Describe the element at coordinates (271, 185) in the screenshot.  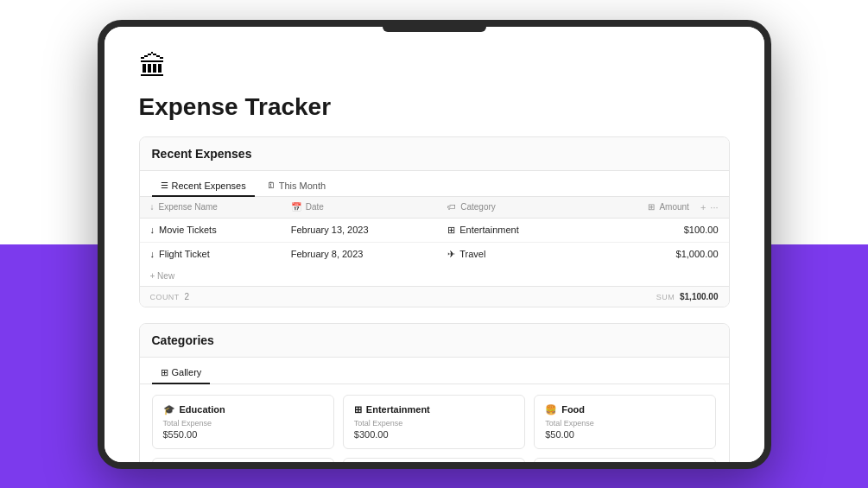
I see `this-month-tab-icon: 🗓` at that location.